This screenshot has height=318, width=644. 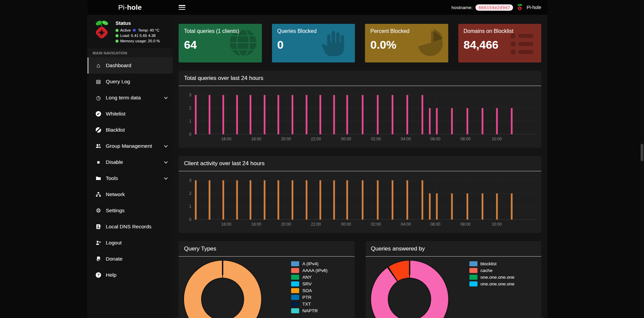 What do you see at coordinates (494, 7) in the screenshot?
I see `hostname-badge: 666154e2d947` at bounding box center [494, 7].